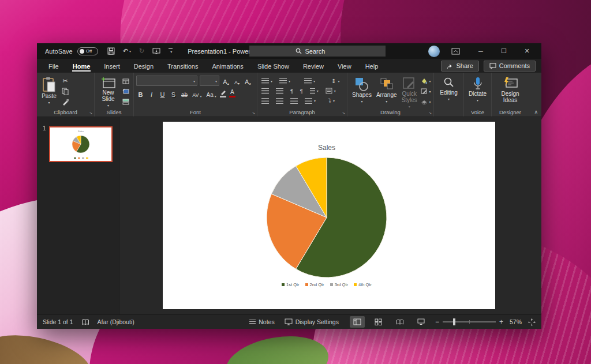  What do you see at coordinates (85, 322) in the screenshot?
I see `accessibility-button` at bounding box center [85, 322].